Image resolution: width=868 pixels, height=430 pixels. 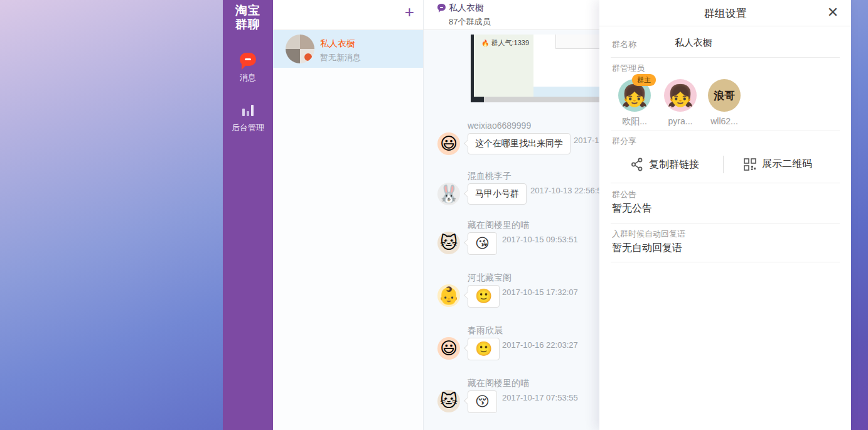 What do you see at coordinates (248, 119) in the screenshot?
I see `sidebar-item-admin: 后台管理` at bounding box center [248, 119].